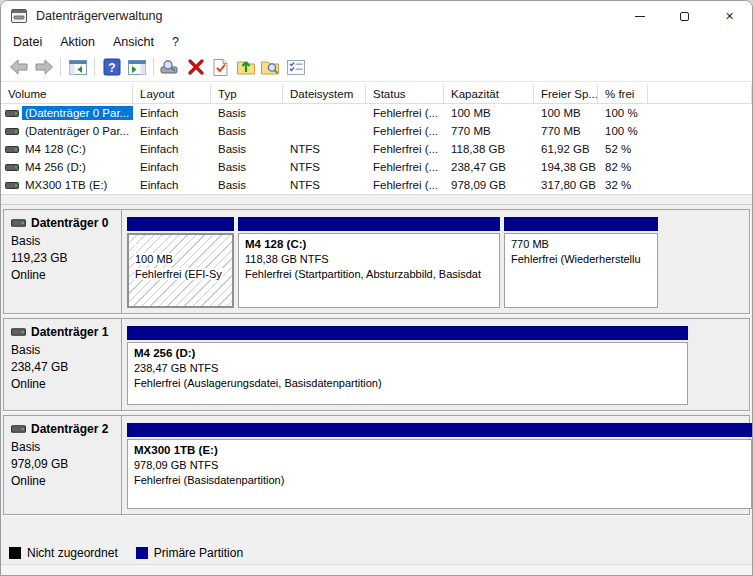 This screenshot has width=753, height=576. I want to click on table-row: M4 128 (C:) Einfach Basis NTFS Fehlerfre…, so click(376, 149).